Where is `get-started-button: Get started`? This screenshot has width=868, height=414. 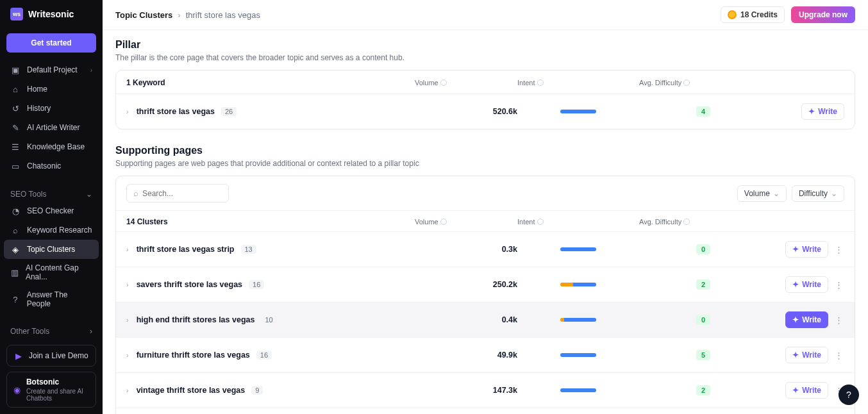 get-started-button: Get started is located at coordinates (51, 43).